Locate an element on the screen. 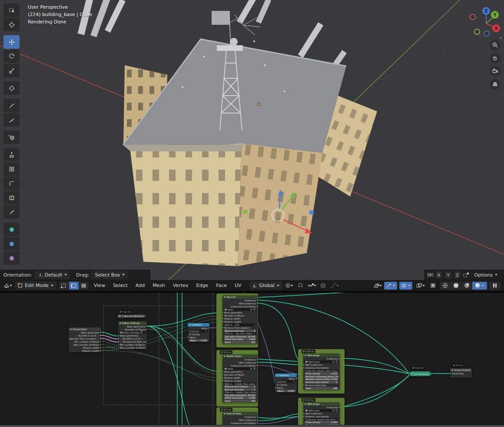  pivot-point-dropdown is located at coordinates (289, 286).